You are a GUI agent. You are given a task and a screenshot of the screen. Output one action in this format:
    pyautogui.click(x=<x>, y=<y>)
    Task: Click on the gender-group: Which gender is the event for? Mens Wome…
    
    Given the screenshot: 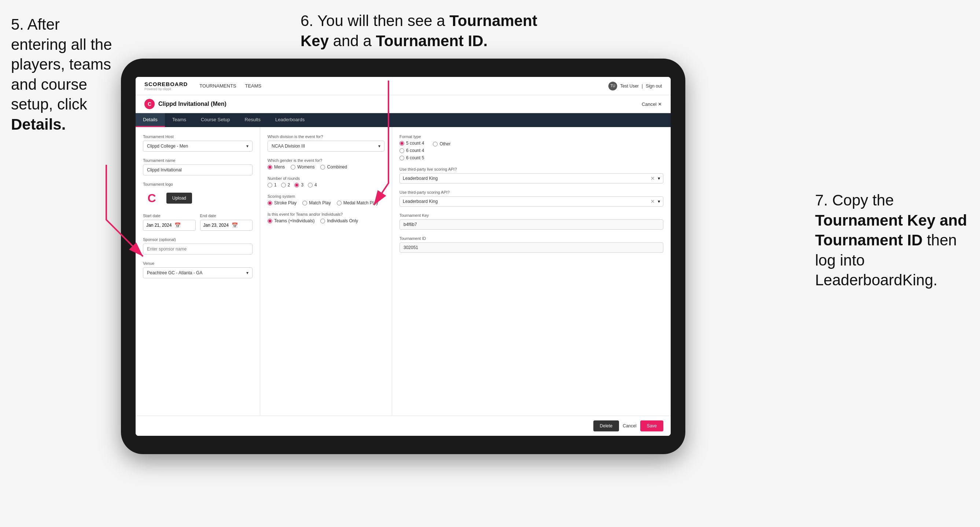 What is the action you would take?
    pyautogui.click(x=326, y=164)
    